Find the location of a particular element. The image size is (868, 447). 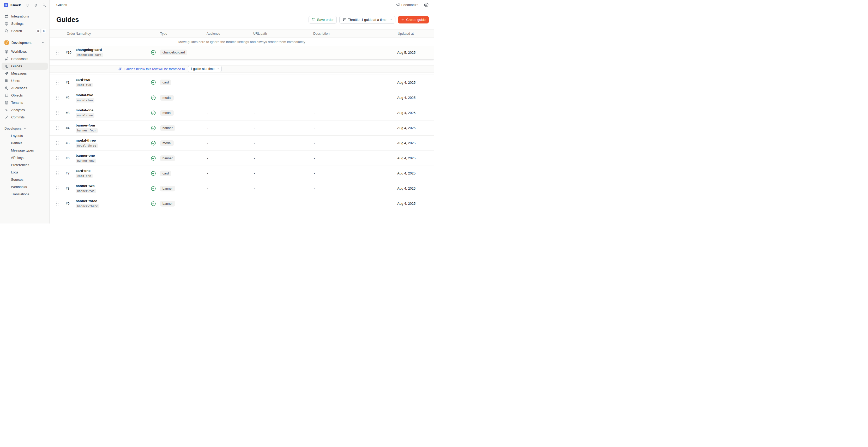

guide-name-link: changelog-card is located at coordinates (89, 50).